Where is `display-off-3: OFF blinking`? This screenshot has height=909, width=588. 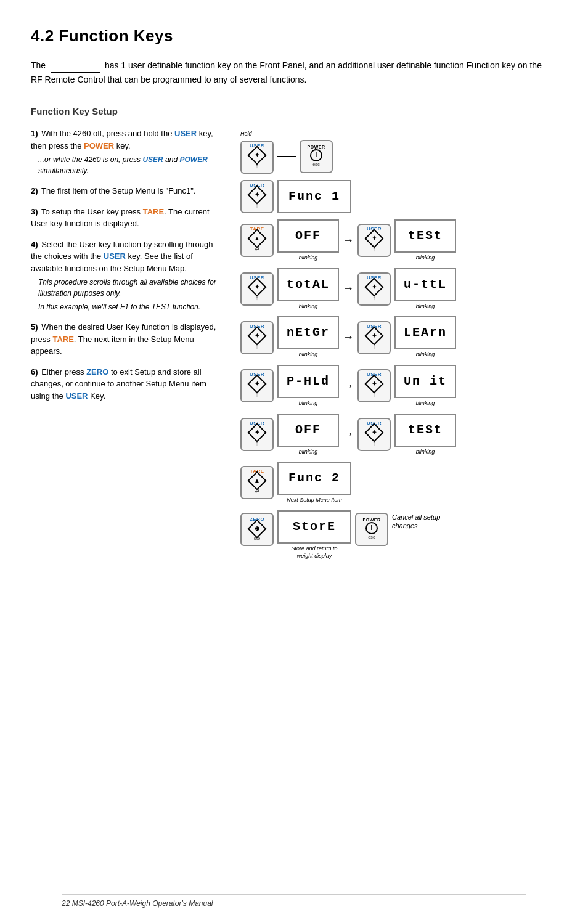
display-off-3: OFF blinking is located at coordinates (308, 240).